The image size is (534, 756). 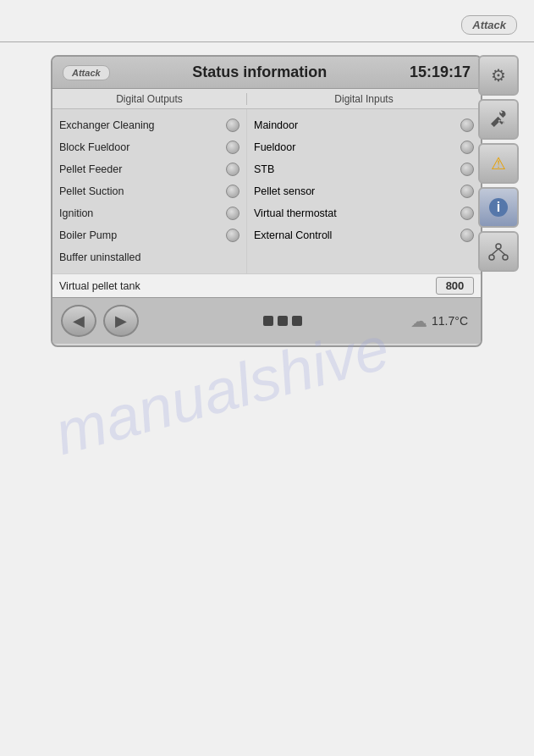 I want to click on nav-next-button: ▶, so click(x=121, y=321).